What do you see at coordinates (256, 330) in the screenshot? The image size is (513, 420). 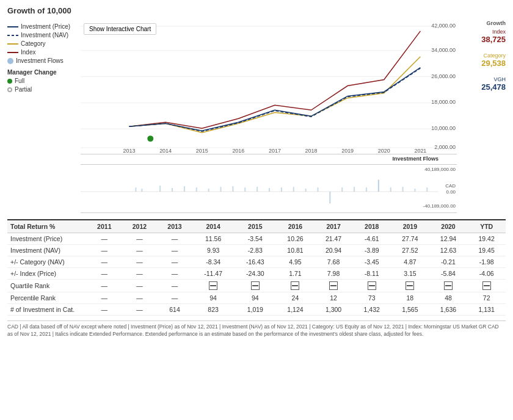 I see `footnote: CAD | All data based off of NAV except w…` at bounding box center [256, 330].